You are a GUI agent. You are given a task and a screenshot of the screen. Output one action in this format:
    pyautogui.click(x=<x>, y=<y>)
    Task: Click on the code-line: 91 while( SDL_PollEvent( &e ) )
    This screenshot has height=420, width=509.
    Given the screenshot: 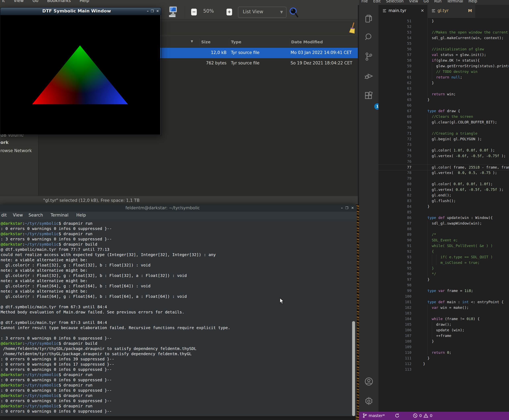 What is the action you would take?
    pyautogui.click(x=444, y=246)
    